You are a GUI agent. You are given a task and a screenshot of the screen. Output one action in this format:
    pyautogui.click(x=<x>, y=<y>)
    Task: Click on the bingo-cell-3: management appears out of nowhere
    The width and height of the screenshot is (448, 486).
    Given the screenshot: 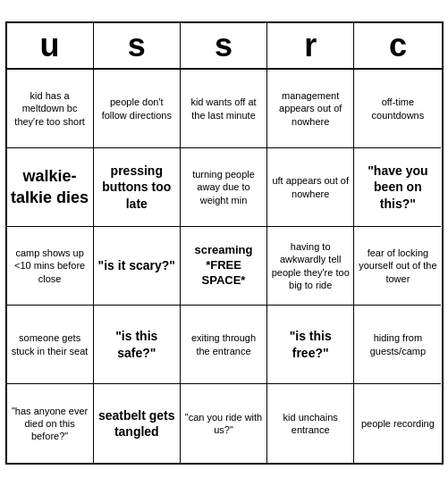 What is the action you would take?
    pyautogui.click(x=311, y=109)
    